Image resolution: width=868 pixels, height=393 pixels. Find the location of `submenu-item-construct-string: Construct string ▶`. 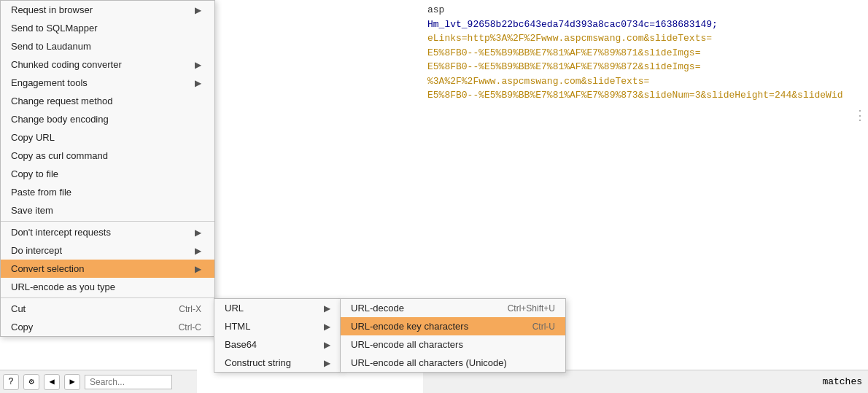

submenu-item-construct-string: Construct string ▶ is located at coordinates (277, 363).